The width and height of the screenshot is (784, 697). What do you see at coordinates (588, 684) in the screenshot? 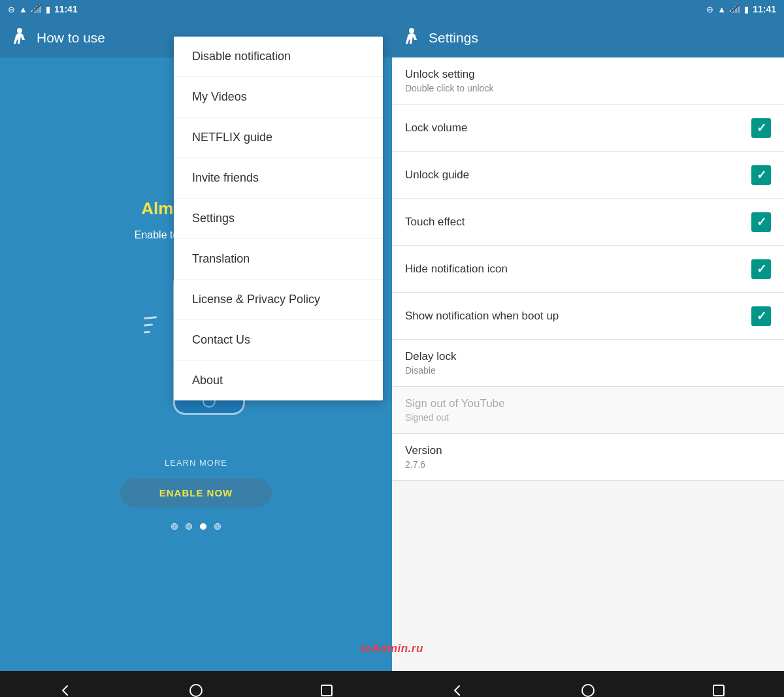
I see `home-button-right` at bounding box center [588, 684].